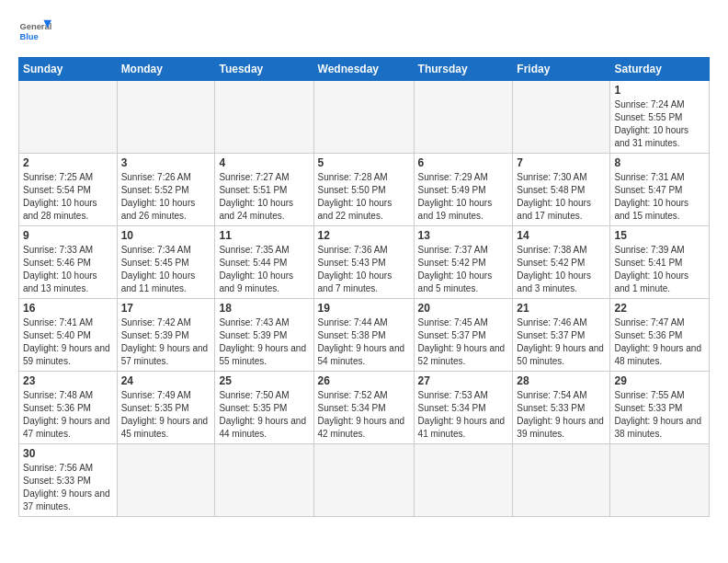 This screenshot has width=728, height=563. I want to click on day-number: 22, so click(660, 308).